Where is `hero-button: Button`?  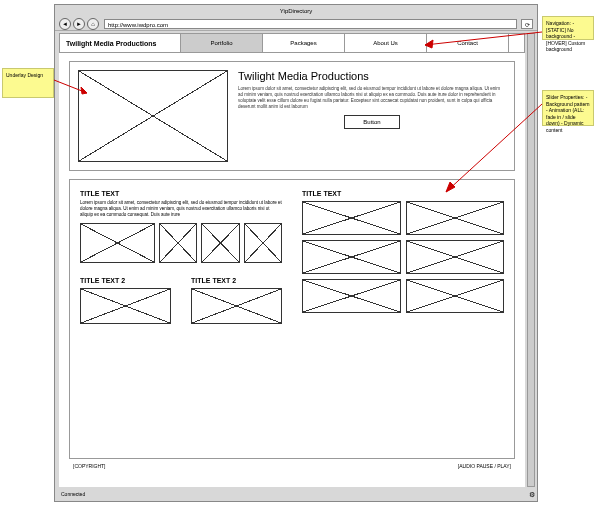
hero-button: Button is located at coordinates (372, 122).